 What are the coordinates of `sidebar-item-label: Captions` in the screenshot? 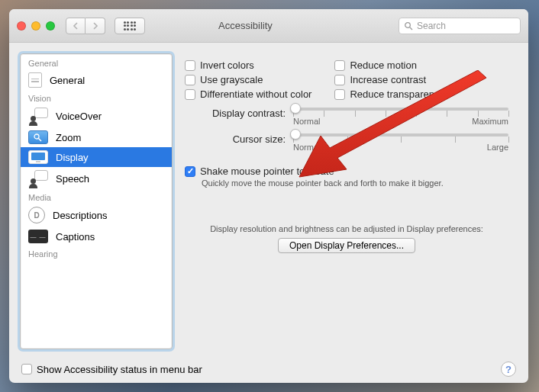 It's located at (75, 236).